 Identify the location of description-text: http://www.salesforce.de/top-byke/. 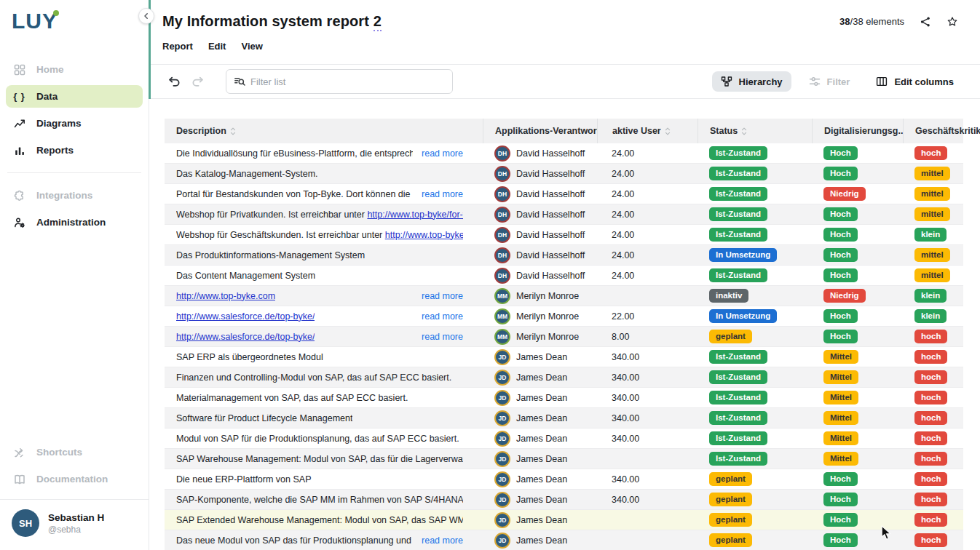
(245, 337).